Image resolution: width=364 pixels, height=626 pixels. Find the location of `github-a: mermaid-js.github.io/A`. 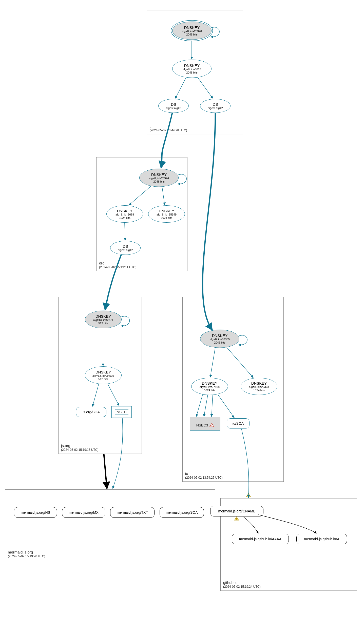

github-a: mermaid-js.github.io/A is located at coordinates (322, 539).